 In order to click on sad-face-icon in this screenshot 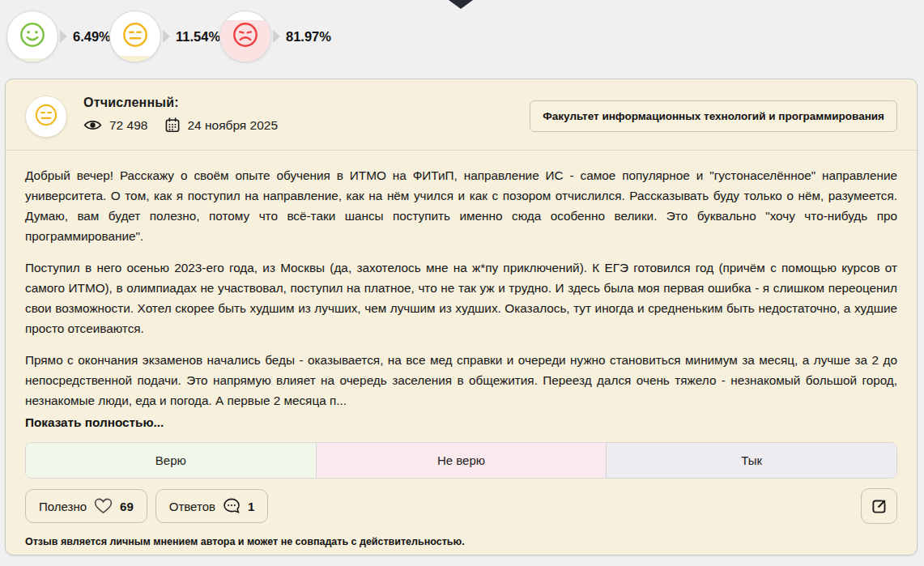, I will do `click(245, 36)`.